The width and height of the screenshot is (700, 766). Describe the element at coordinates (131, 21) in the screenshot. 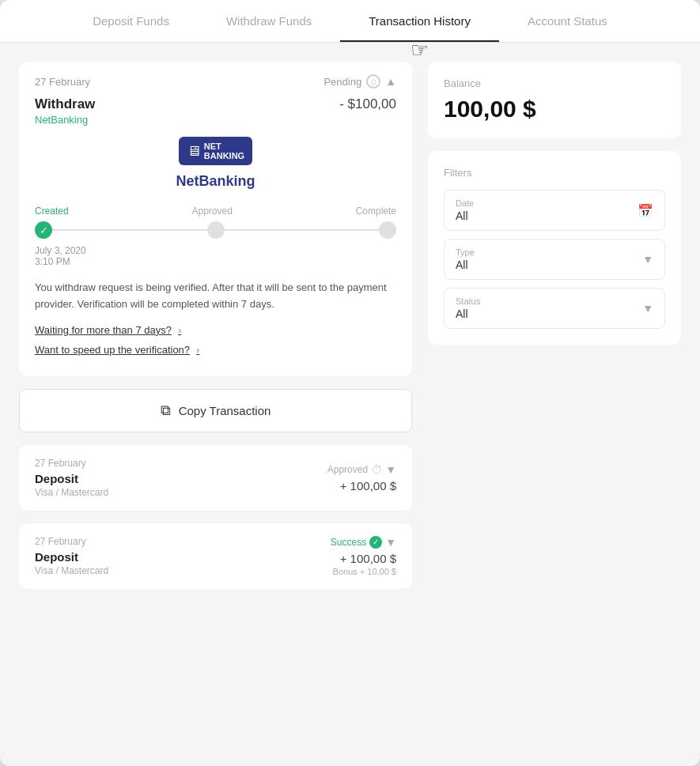

I see `tab-deposit: Deposit Funds` at that location.